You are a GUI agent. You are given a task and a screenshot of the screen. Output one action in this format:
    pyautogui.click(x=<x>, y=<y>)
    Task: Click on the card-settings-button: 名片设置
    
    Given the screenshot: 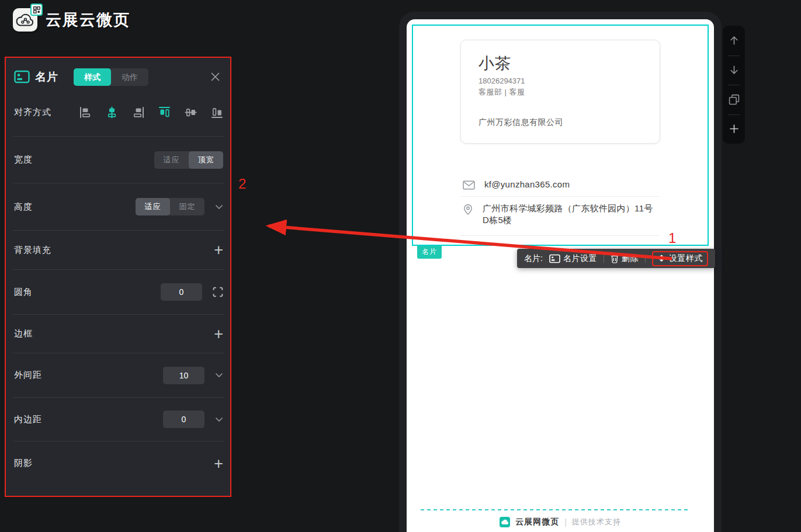 What is the action you would take?
    pyautogui.click(x=573, y=259)
    